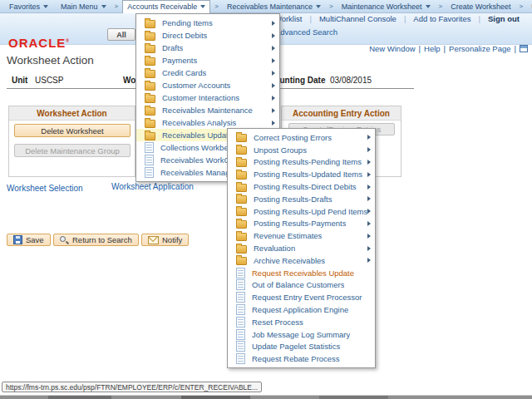 The width and height of the screenshot is (532, 399). I want to click on breadcrumb-update-worksheet: Update Worksheet, so click(530, 7).